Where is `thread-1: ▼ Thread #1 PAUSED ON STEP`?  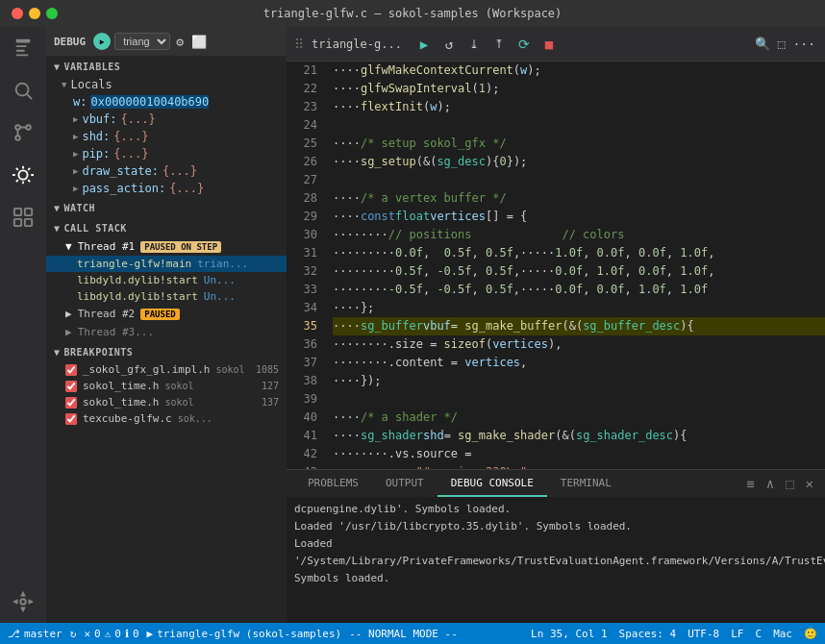 thread-1: ▼ Thread #1 PAUSED ON STEP is located at coordinates (166, 246).